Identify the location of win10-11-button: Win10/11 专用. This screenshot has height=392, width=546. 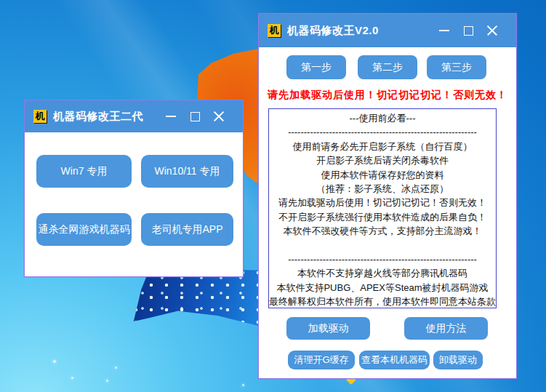
(188, 172).